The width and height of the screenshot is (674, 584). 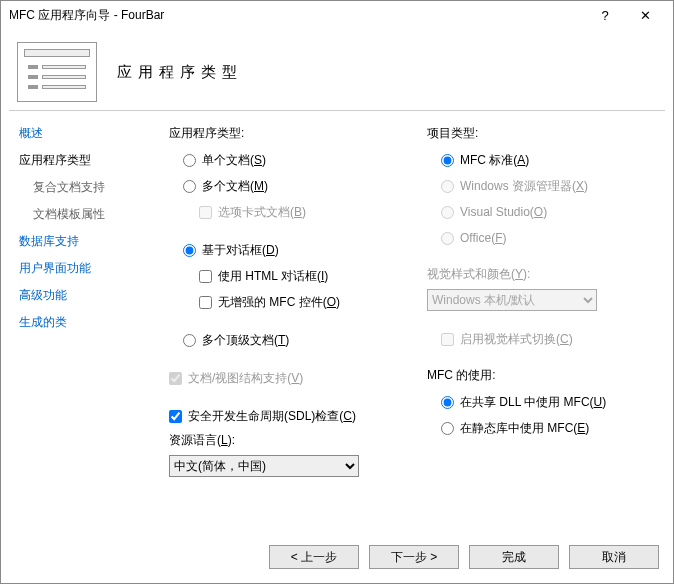 I want to click on radio-multi-doc-input, so click(x=190, y=186).